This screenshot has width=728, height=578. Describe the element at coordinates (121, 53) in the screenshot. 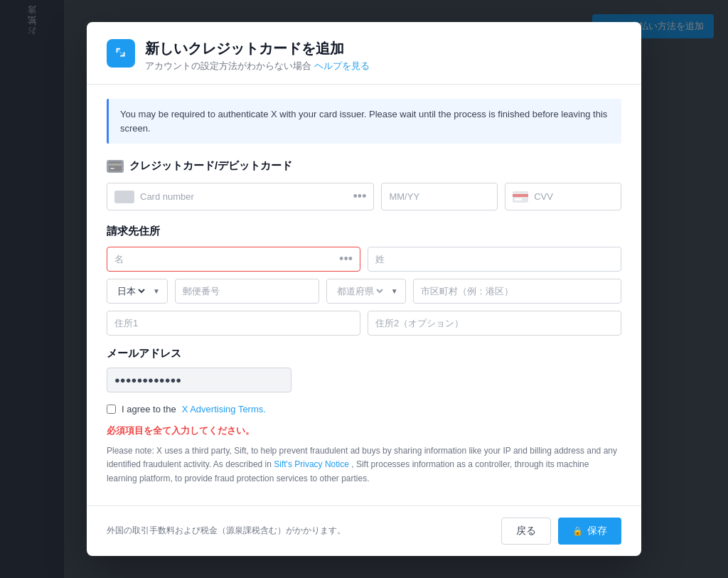

I see `modal-icon` at that location.